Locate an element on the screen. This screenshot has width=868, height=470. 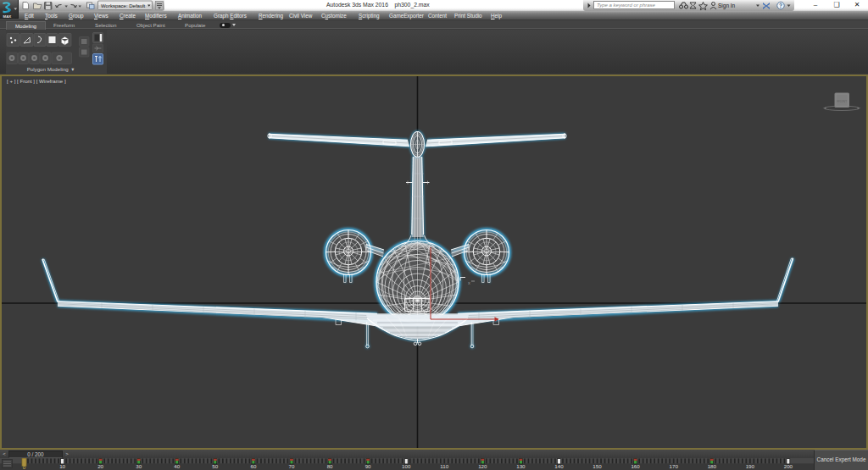
svg-text: 90 is located at coordinates (368, 466).